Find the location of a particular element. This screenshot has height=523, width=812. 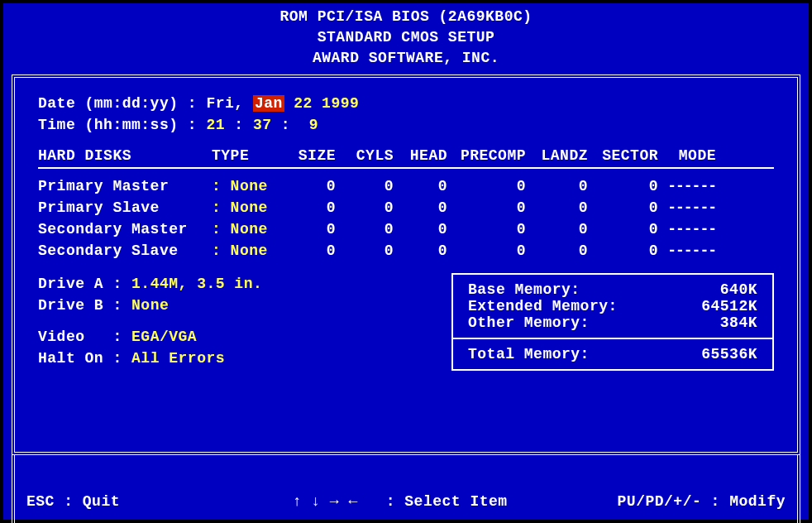

ext-mem-label: Extended Memory: is located at coordinates (542, 306).